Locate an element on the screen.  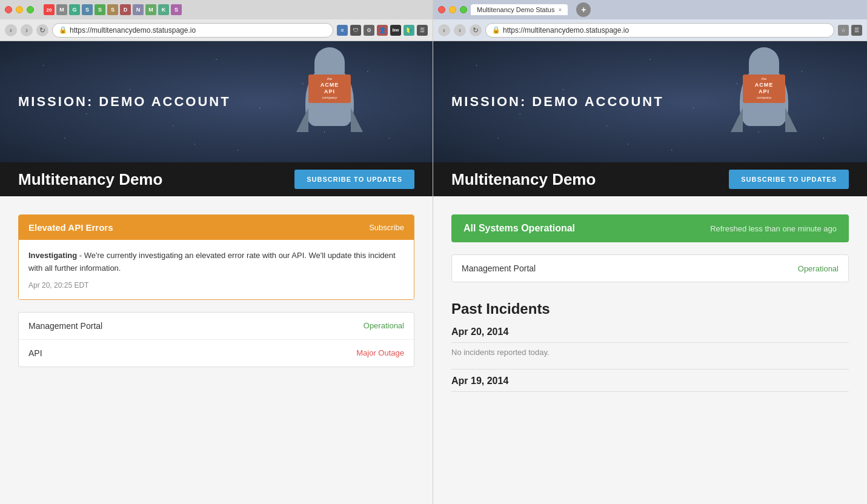
left-address-bar: ‹ › ↻ 🔒 https://multitenancydemo.statusp… is located at coordinates (216, 30).